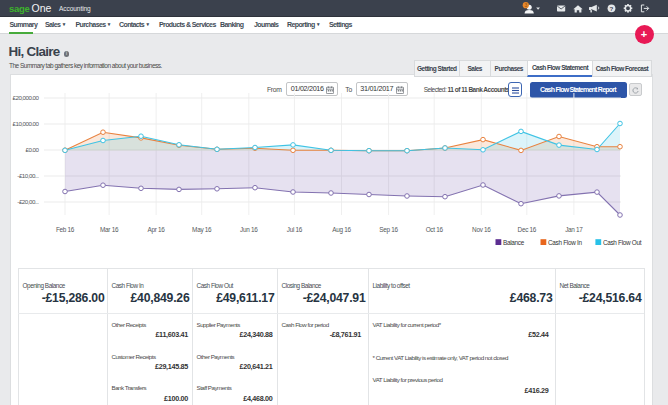 The width and height of the screenshot is (668, 405). Describe the element at coordinates (435, 230) in the screenshot. I see `svg-text: Oct 16` at that location.